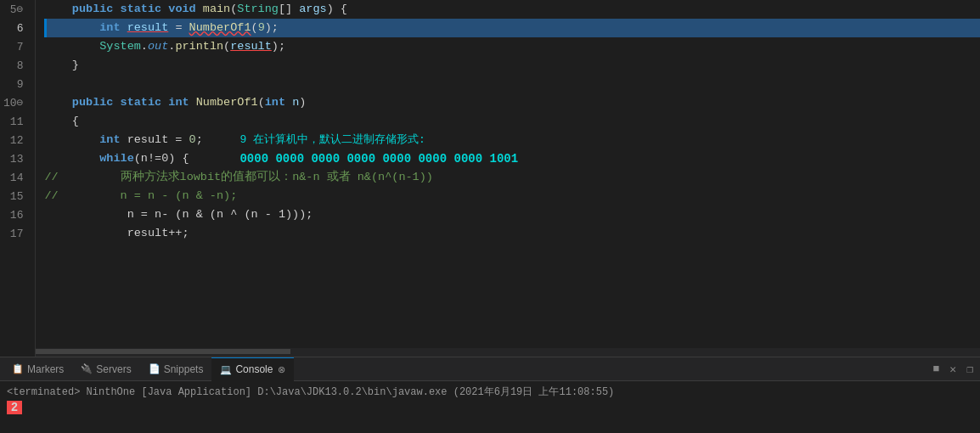  I want to click on type-string: String, so click(258, 9).